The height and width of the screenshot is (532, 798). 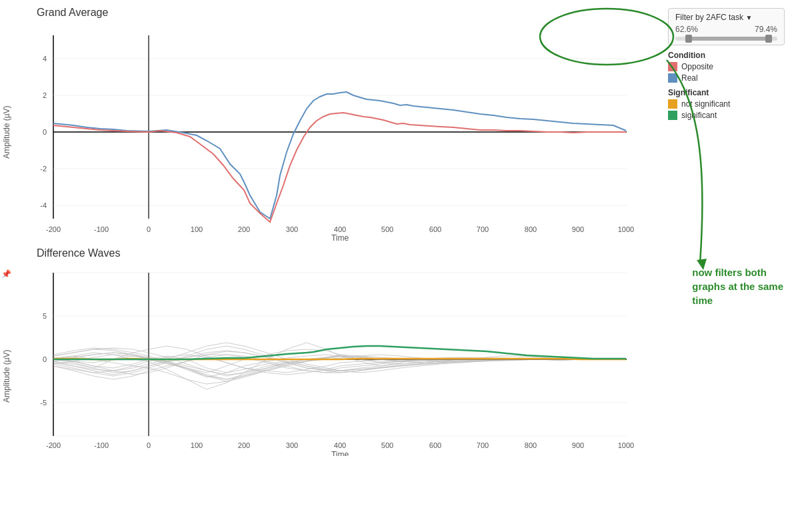 What do you see at coordinates (749, 17) in the screenshot?
I see `filter-icon: ▼` at bounding box center [749, 17].